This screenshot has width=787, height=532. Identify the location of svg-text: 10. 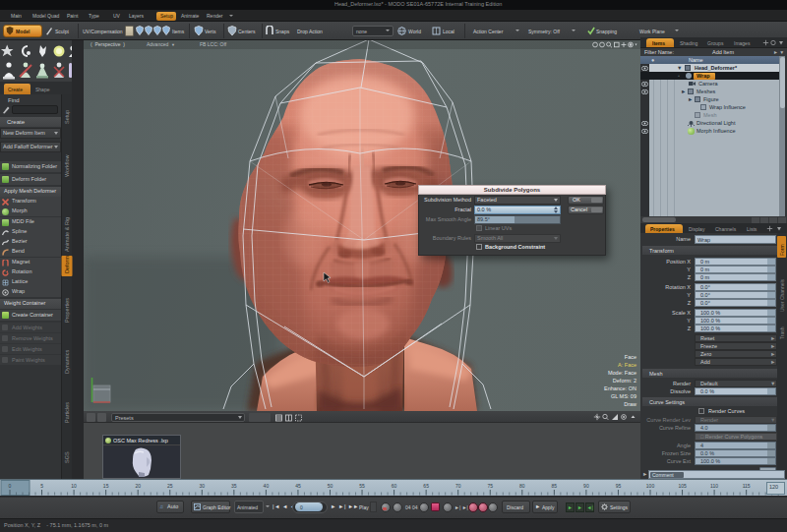
(74, 486).